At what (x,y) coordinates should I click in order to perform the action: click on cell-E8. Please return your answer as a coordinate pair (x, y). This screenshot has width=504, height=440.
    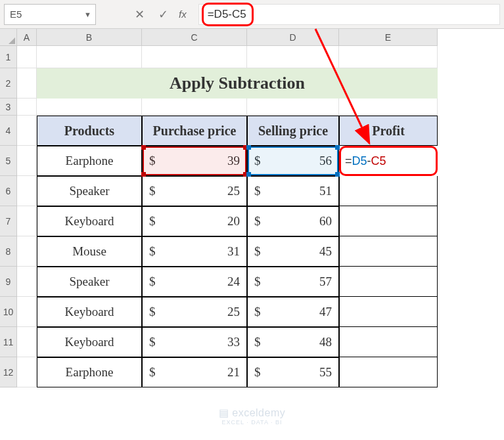
    Looking at the image, I should click on (388, 252).